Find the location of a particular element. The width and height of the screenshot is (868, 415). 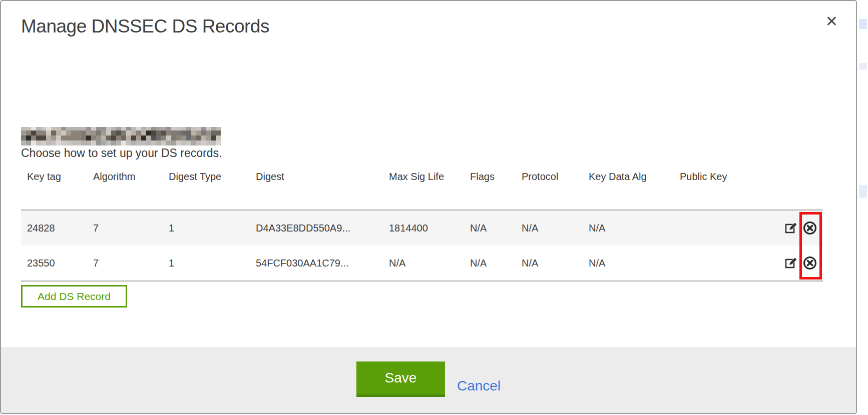

col-header-digest-type: Digest Type is located at coordinates (206, 177).